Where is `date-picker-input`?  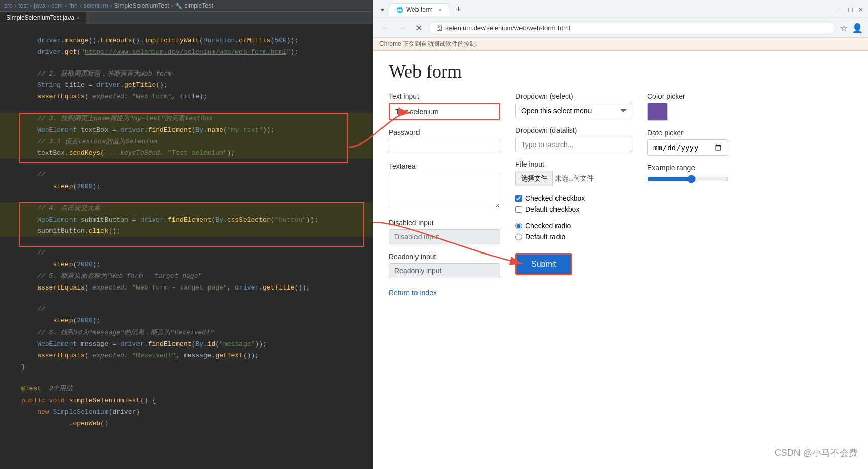 date-picker-input is located at coordinates (688, 148).